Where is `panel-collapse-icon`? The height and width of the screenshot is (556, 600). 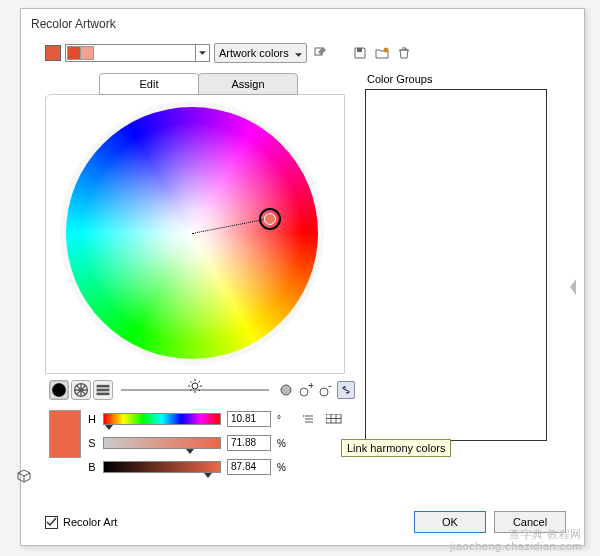 panel-collapse-icon is located at coordinates (575, 289).